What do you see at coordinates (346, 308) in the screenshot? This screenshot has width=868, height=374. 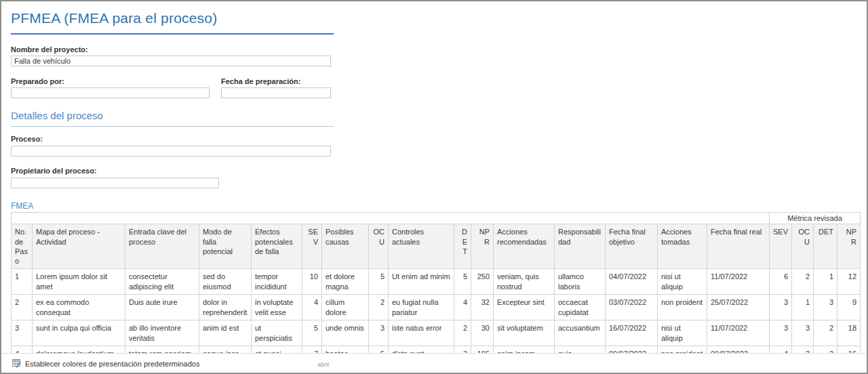 I see `cell-causas: cillum dolore` at bounding box center [346, 308].